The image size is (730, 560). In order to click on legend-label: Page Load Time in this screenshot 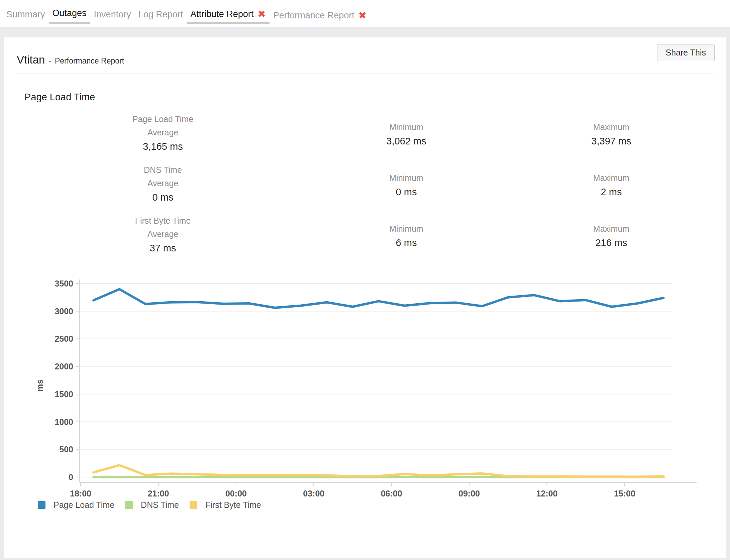, I will do `click(84, 505)`.